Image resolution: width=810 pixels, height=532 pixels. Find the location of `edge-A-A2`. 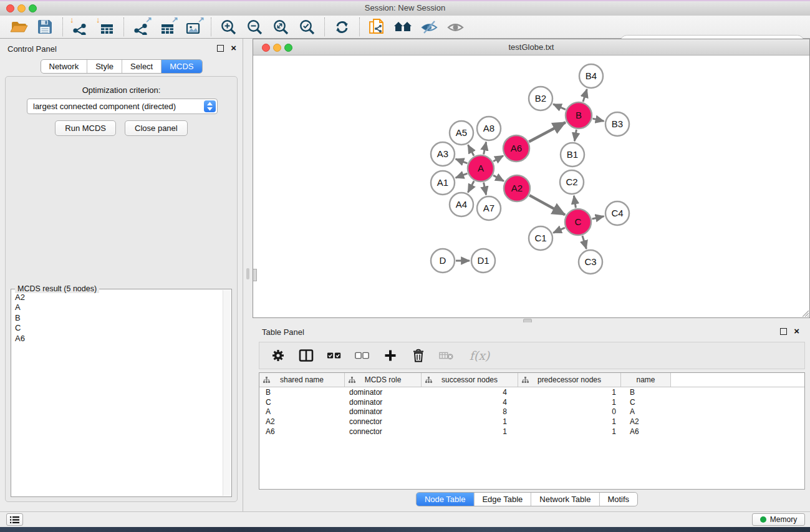

edge-A-A2 is located at coordinates (499, 178).